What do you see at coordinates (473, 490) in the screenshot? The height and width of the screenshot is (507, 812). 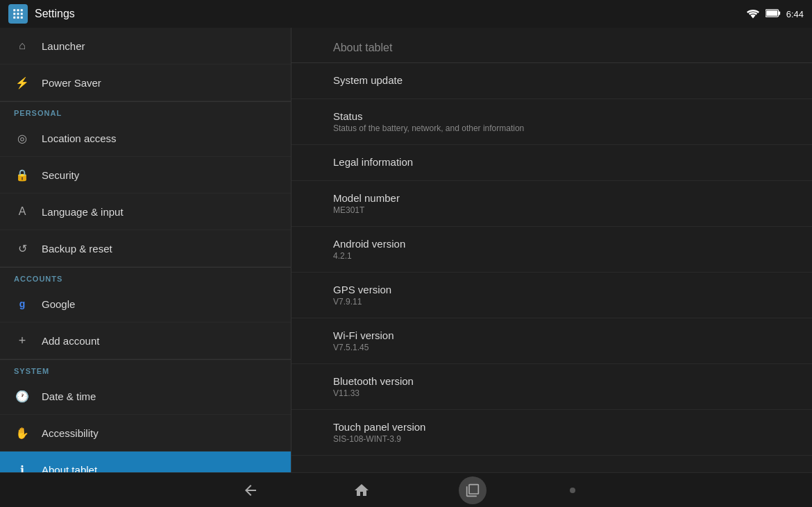 I see `recents-button` at bounding box center [473, 490].